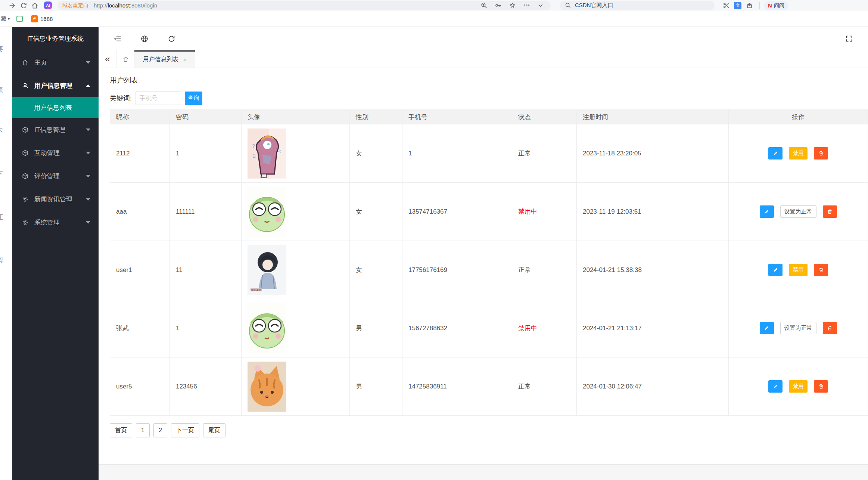 Image resolution: width=868 pixels, height=480 pixels. Describe the element at coordinates (19, 19) in the screenshot. I see `bookmark-green-icon` at that location.